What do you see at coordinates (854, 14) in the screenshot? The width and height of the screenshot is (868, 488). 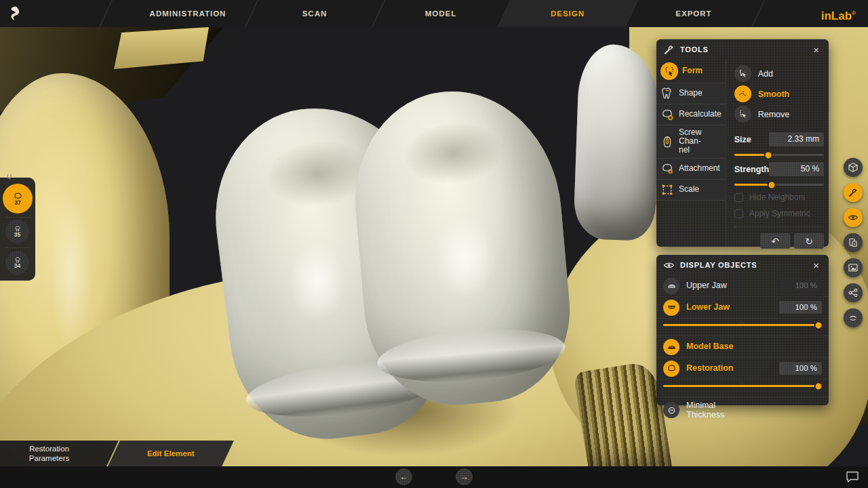 I see `registered-mark: ®` at bounding box center [854, 14].